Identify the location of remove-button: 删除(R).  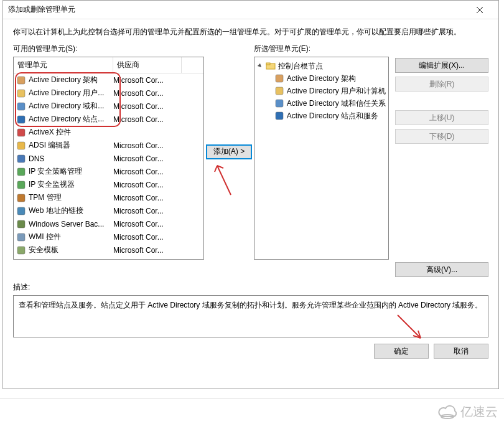
(442, 84).